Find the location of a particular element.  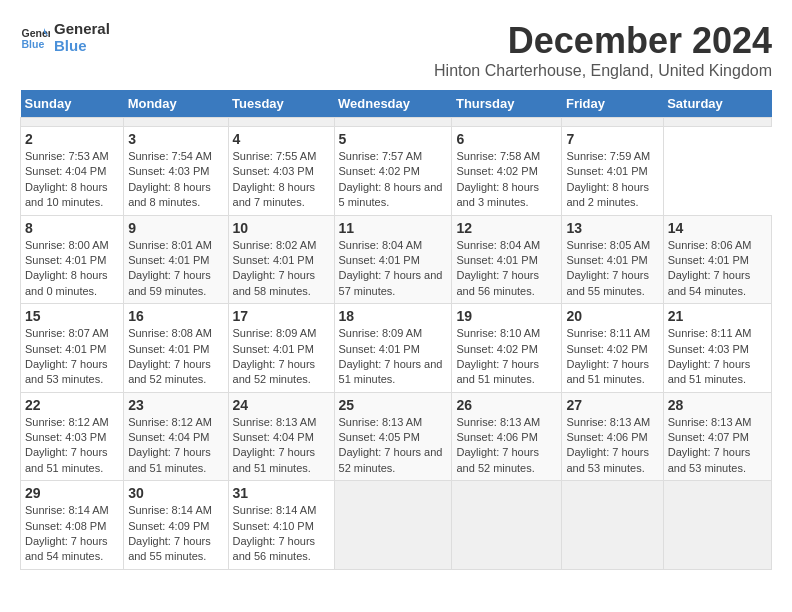

calendar-cell: 4Sunrise: 7:55 AMSunset: 4:03 PMDaylight… is located at coordinates (281, 172).